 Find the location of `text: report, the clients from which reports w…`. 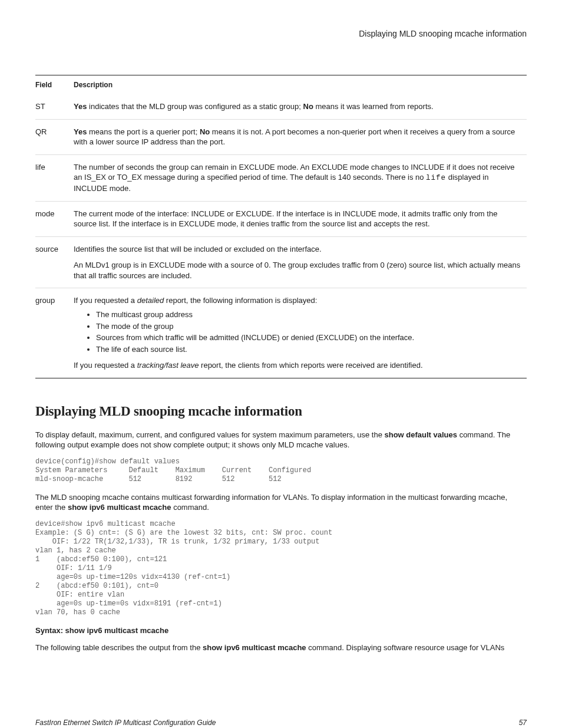

text: report, the clients from which reports w… is located at coordinates (310, 365).